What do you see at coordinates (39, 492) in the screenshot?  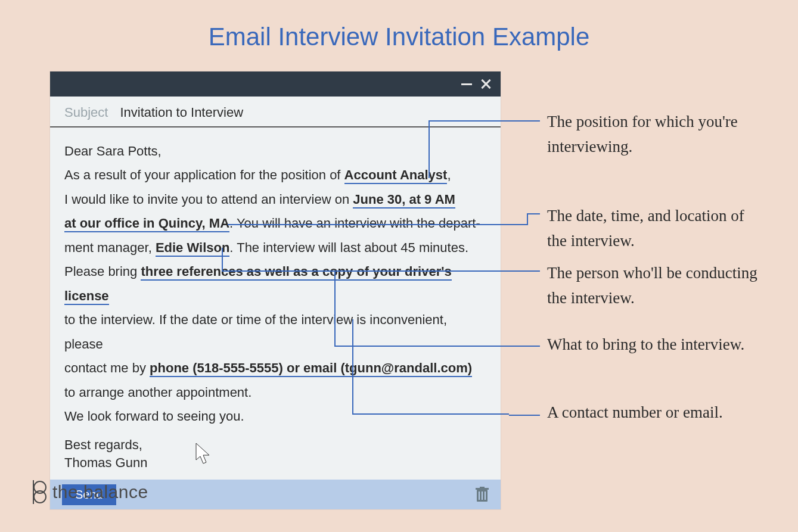 I see `brand-icon` at bounding box center [39, 492].